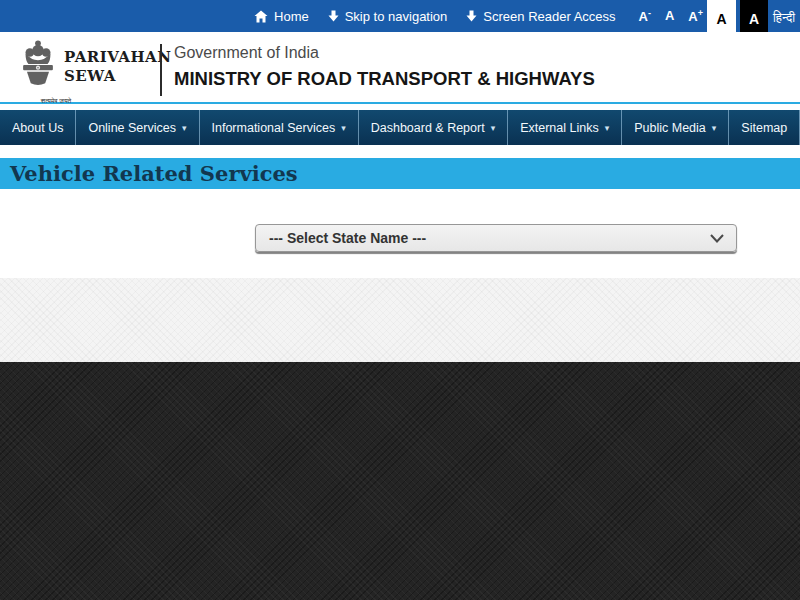 The height and width of the screenshot is (600, 800). What do you see at coordinates (717, 238) in the screenshot?
I see `chevron-down-icon` at bounding box center [717, 238].